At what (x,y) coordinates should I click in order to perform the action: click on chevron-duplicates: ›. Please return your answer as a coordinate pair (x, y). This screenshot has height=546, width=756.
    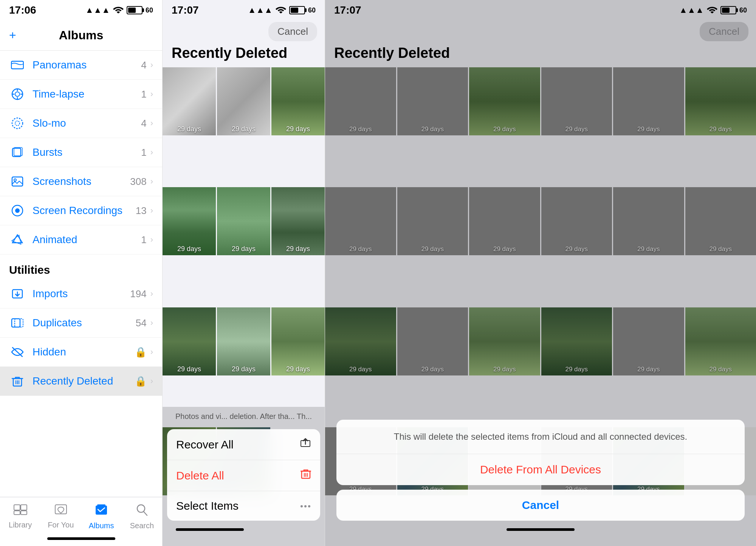
    Looking at the image, I should click on (152, 323).